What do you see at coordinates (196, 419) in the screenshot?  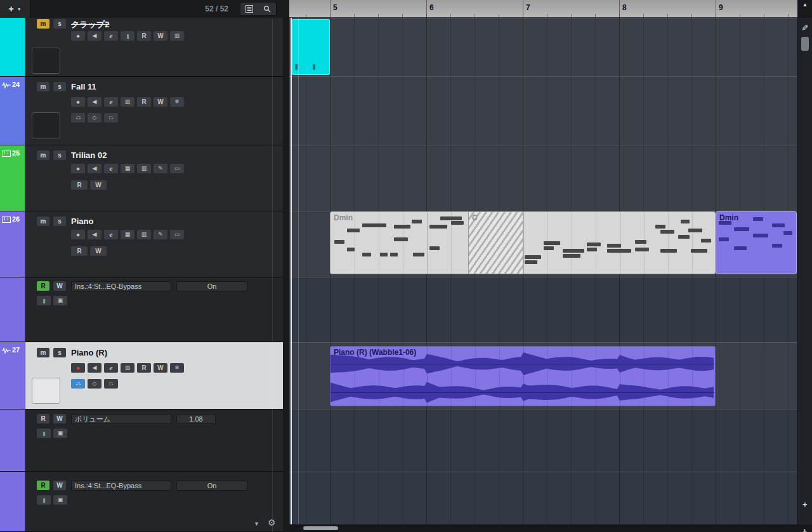 I see `automation-value: 1.08` at bounding box center [196, 419].